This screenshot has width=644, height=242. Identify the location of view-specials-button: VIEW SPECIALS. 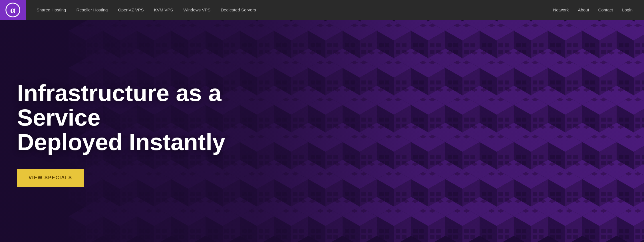
(50, 178).